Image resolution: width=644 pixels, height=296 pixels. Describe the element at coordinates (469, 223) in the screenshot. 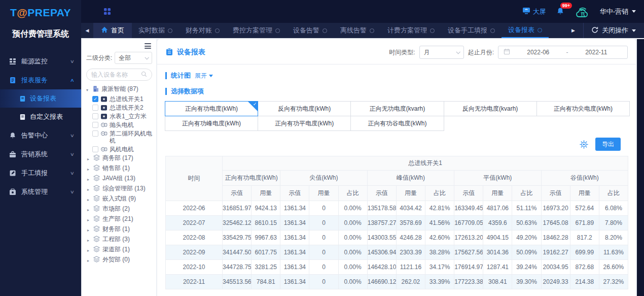

I see `table-cell: 167709.05` at that location.